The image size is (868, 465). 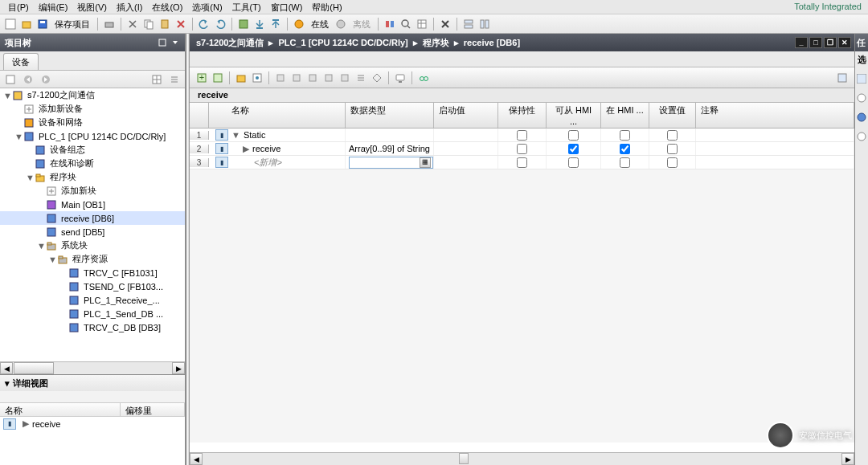 I want to click on et-settings-button, so click(x=842, y=78).